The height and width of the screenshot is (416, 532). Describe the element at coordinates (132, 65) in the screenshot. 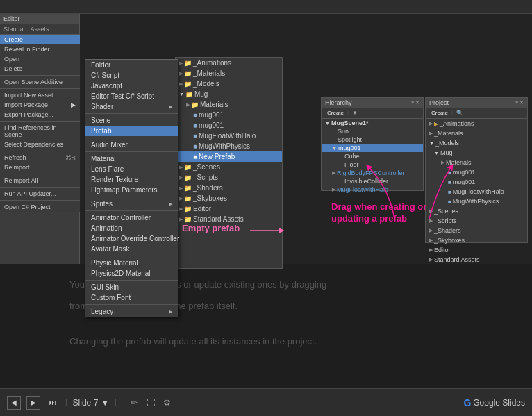

I see `menu-item-folder: Folder` at that location.